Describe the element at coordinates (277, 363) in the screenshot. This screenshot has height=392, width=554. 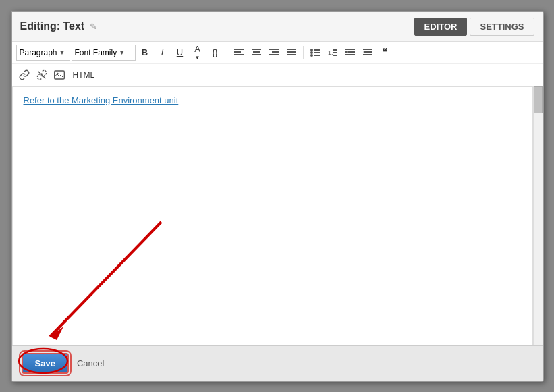
I see `footer: Save Cancel` at that location.